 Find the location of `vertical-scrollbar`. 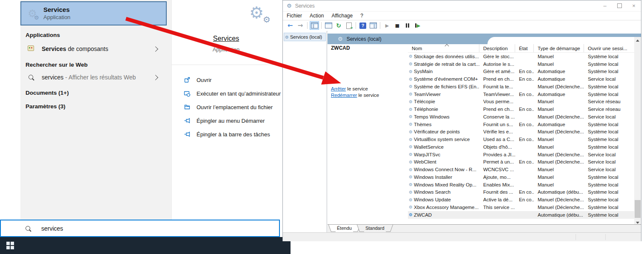

vertical-scrollbar is located at coordinates (638, 132).